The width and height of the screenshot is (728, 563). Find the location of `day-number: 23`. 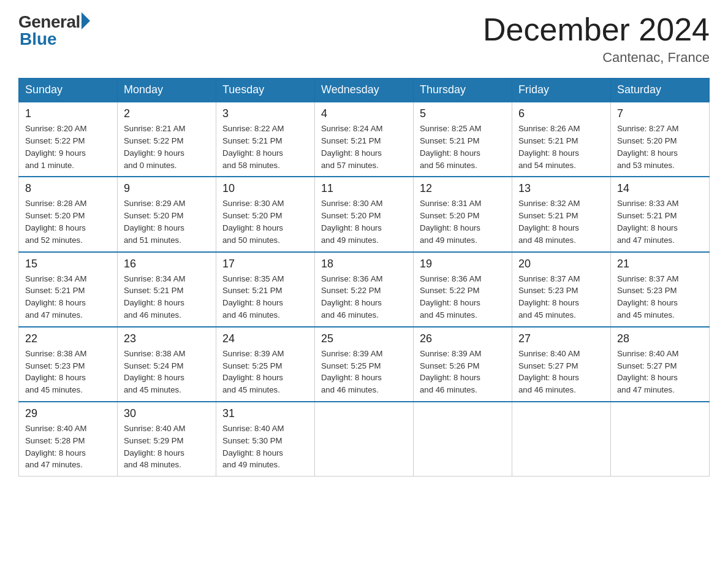

day-number: 23 is located at coordinates (167, 339).